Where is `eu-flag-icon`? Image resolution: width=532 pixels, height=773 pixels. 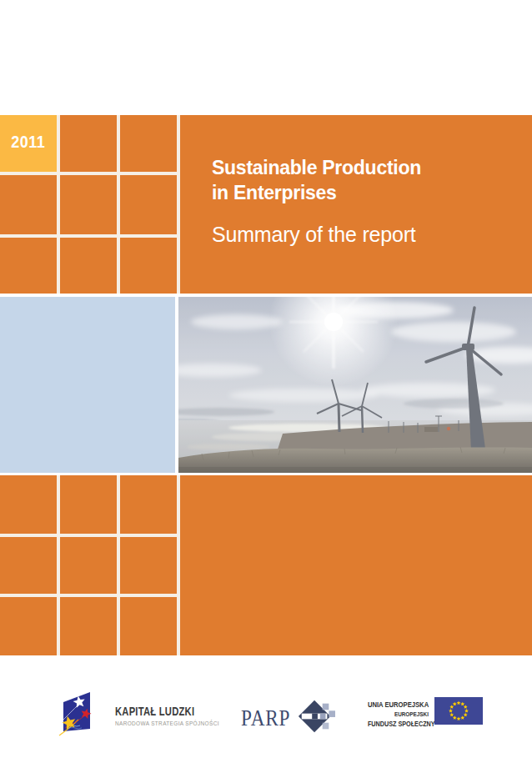
eu-flag-icon is located at coordinates (459, 712).